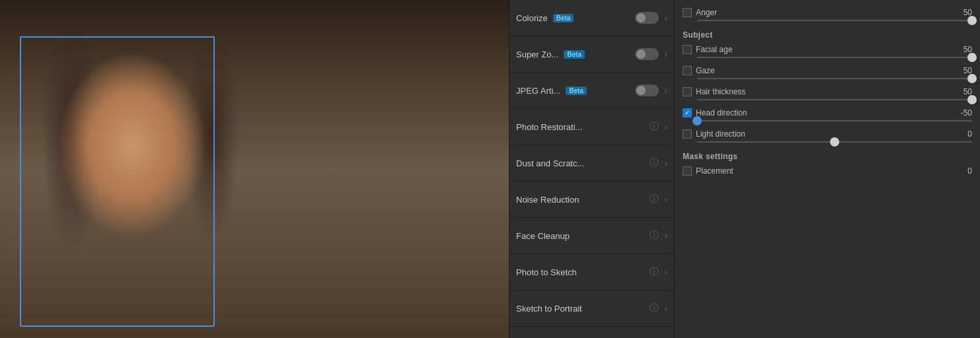 This screenshot has width=980, height=338. What do you see at coordinates (827, 12) in the screenshot?
I see `slider-row-anger: Anger50` at bounding box center [827, 12].